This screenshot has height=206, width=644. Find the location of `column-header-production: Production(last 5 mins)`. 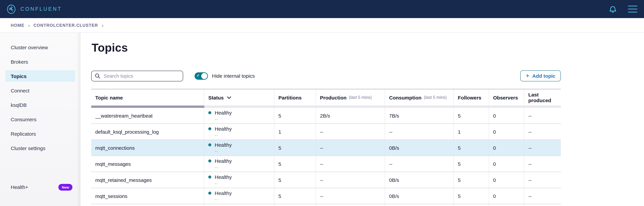

column-header-production: Production(last 5 mins) is located at coordinates (350, 97).